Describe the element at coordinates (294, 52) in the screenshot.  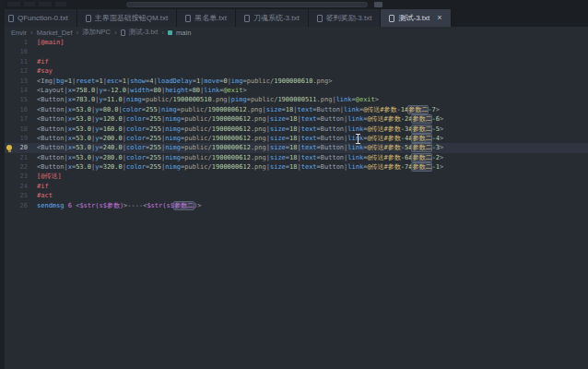
I see `code-line-10: 10` at that location.